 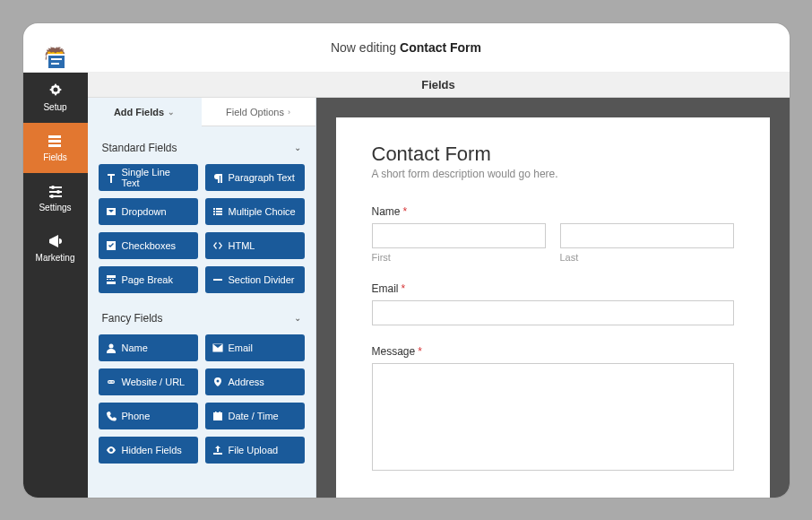 I want to click on standard-fields-grid: Single Line Text Paragraph Text Dropdown…, so click(x=202, y=233).